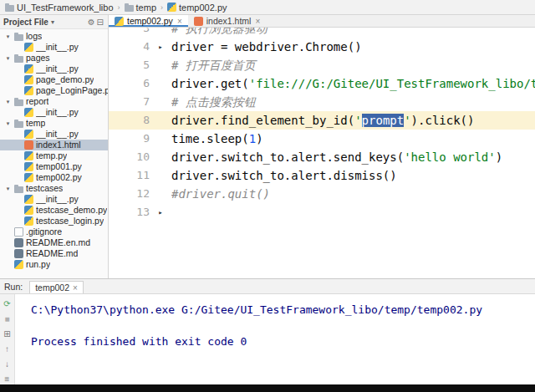  Describe the element at coordinates (100, 22) in the screenshot. I see `collapse-all-icon: ⊟` at that location.